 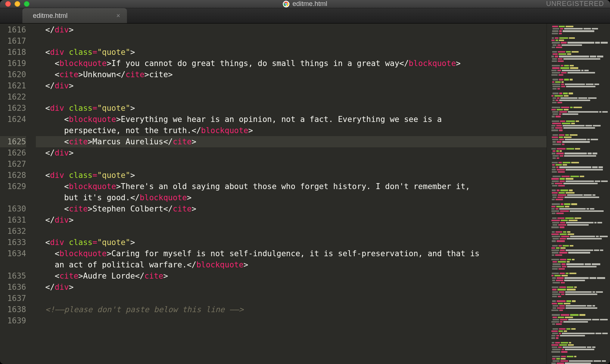 What do you see at coordinates (291, 131) in the screenshot?
I see `code-line-wrap: perspective, not the truth.</blockquote>` at bounding box center [291, 131].